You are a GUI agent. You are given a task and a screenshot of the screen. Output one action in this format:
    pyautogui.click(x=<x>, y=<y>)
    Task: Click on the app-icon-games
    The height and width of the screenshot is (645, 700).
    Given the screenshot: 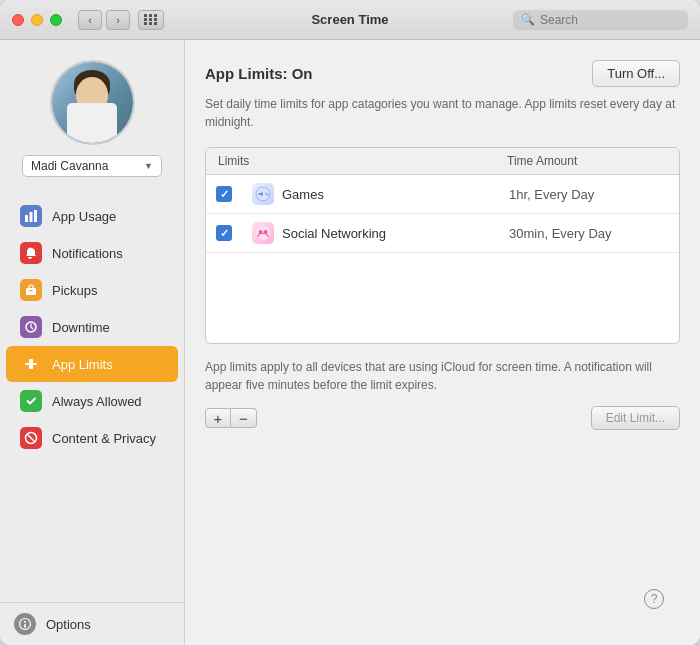 What is the action you would take?
    pyautogui.click(x=263, y=194)
    